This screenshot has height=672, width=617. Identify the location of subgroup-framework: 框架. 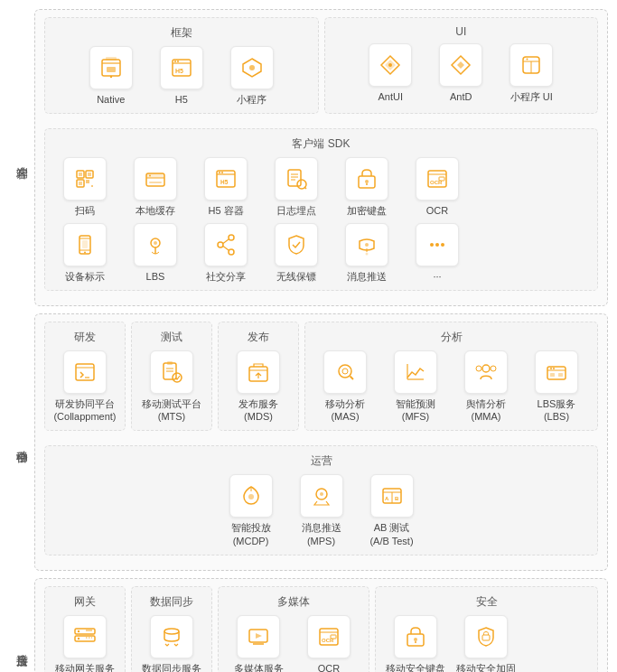
(182, 65).